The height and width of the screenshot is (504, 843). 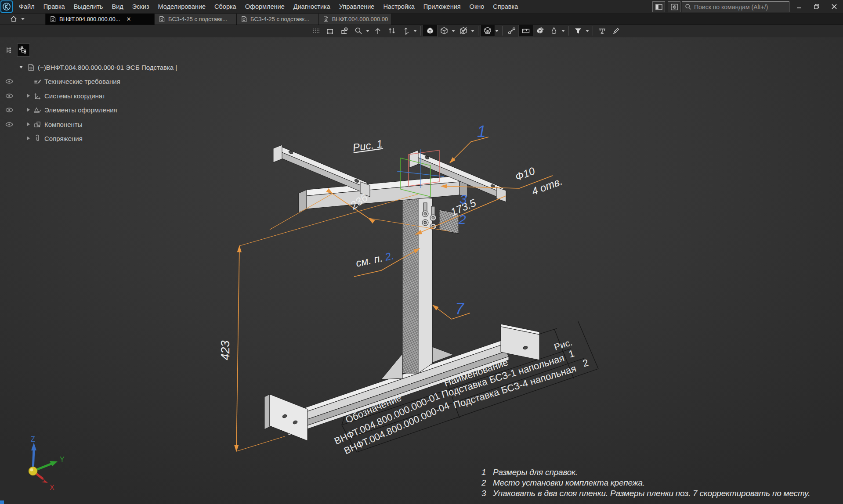 I want to click on menu-drawing: Оформление, so click(x=265, y=7).